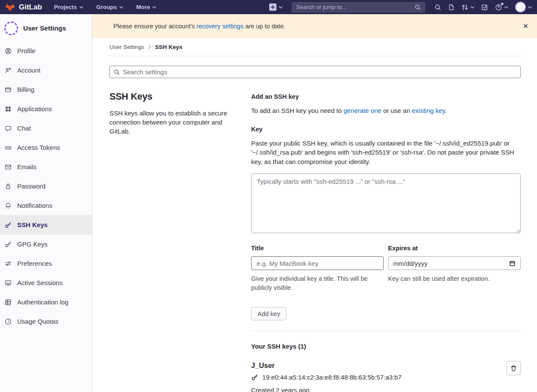  Describe the element at coordinates (452, 7) in the screenshot. I see `issues-icon` at that location.